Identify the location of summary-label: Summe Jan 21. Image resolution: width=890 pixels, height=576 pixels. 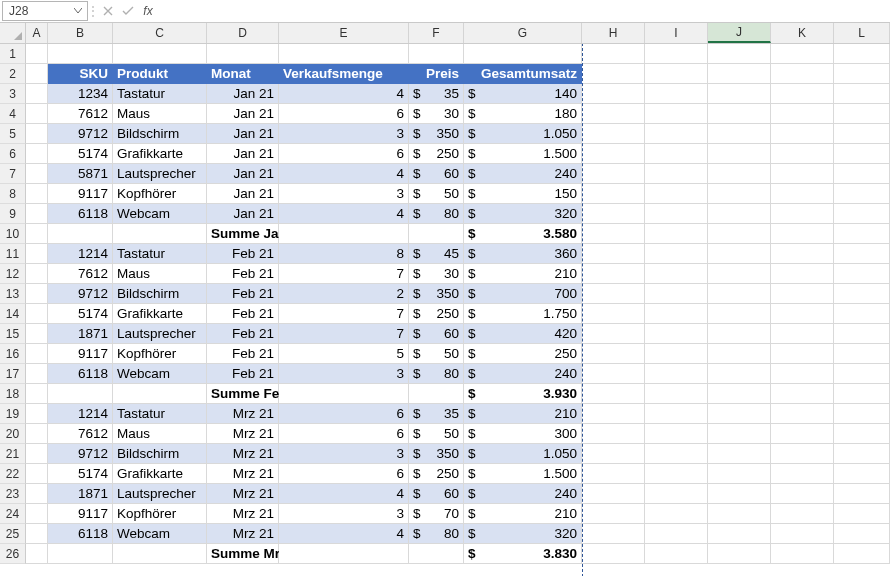
(243, 234).